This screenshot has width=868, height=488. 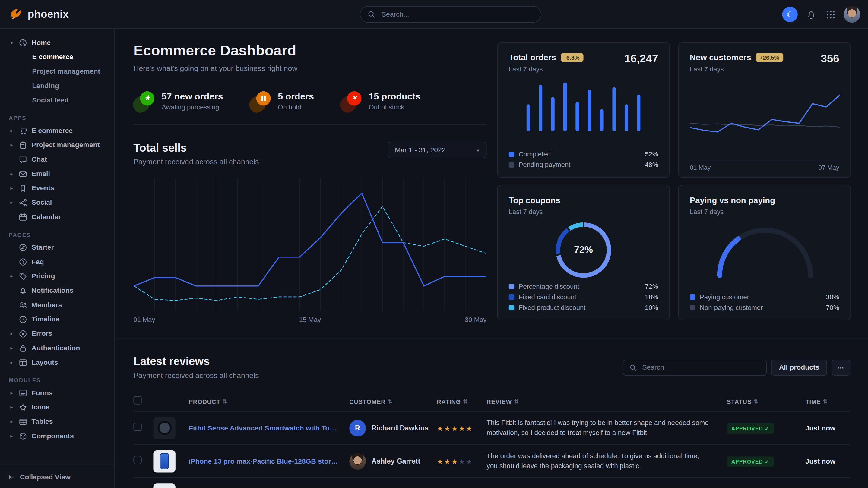 I want to click on sidebar-item-icons: ▸Icons, so click(x=57, y=408).